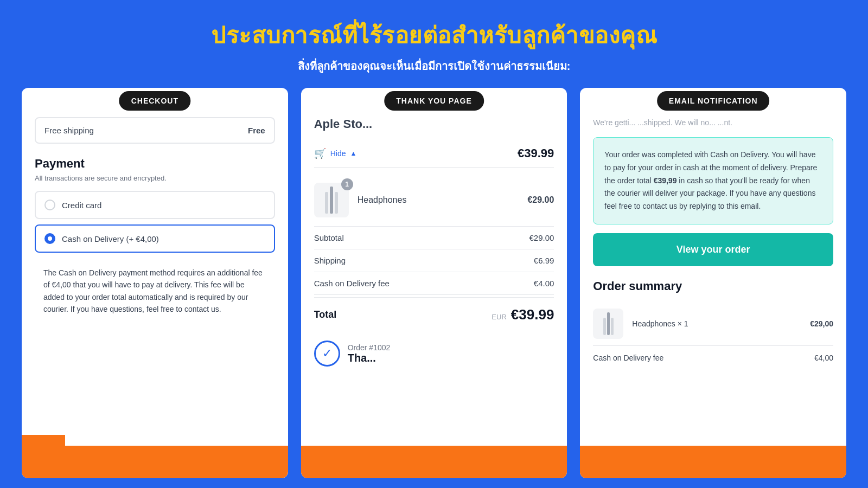 The height and width of the screenshot is (488, 868). I want to click on cod-fee-row: Cash on Delivery fee €4.00, so click(434, 284).